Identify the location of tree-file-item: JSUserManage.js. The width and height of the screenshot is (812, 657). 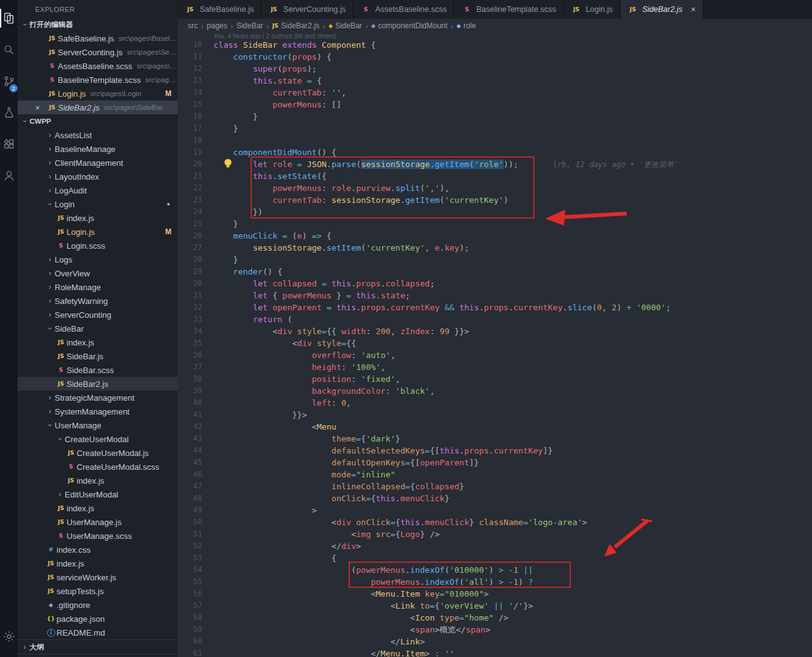
(98, 522).